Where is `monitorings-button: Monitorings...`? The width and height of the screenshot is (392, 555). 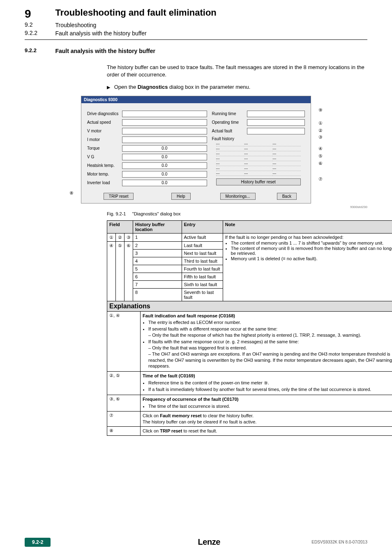 monitorings-button: Monitorings... is located at coordinates (238, 197).